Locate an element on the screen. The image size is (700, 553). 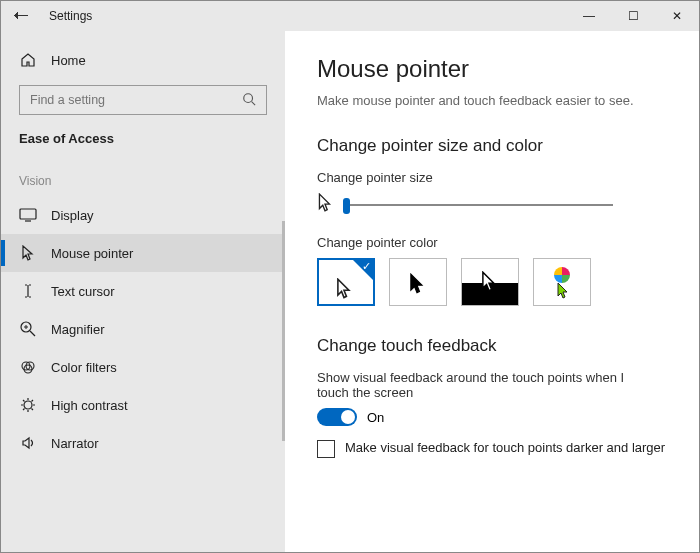
text-cursor-icon is located at coordinates (28, 291).